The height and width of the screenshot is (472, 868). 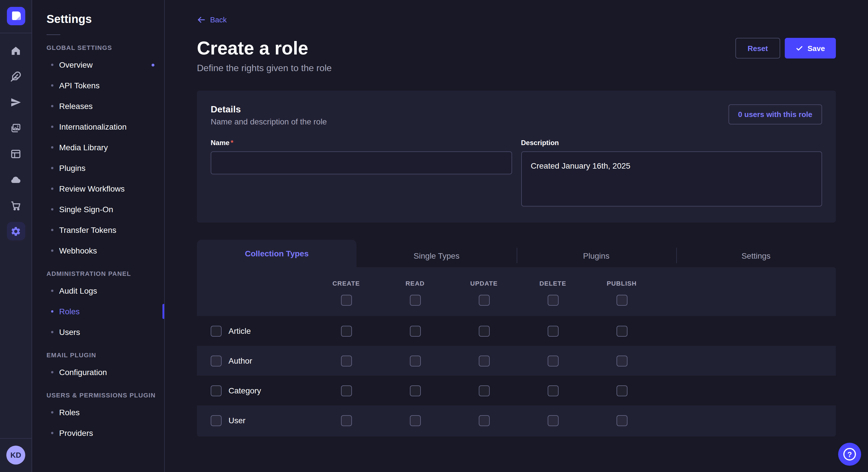 I want to click on column-header-create: CREATE, so click(x=346, y=283).